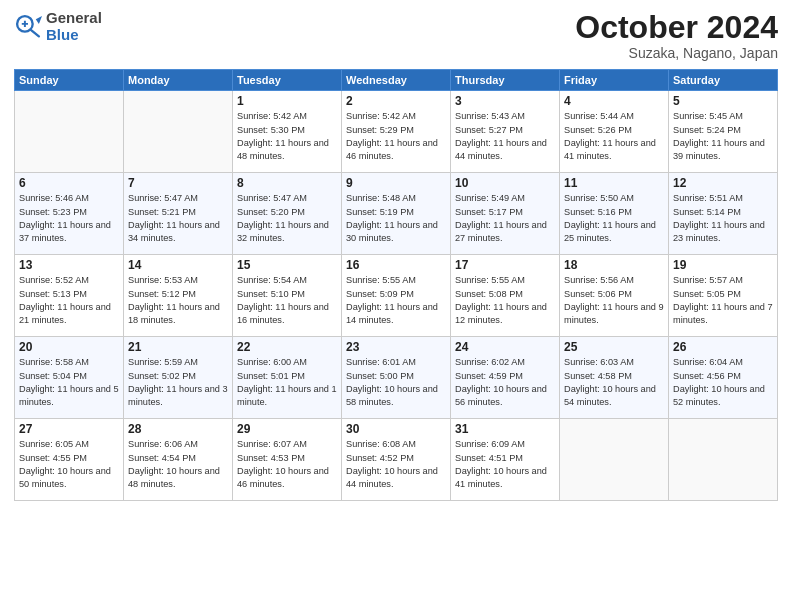  I want to click on day-info: Sunrise: 6:04 AM Sunset: 4:56 PM Dayligh…, so click(723, 382).